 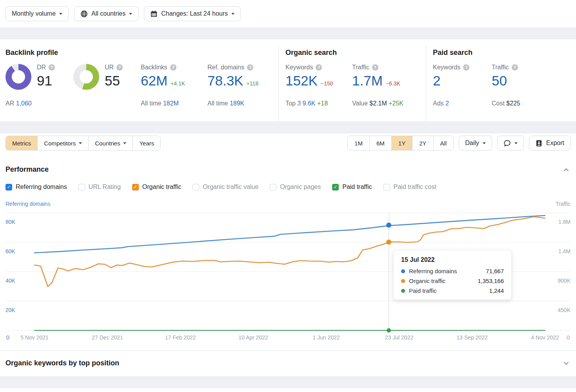 What do you see at coordinates (352, 187) in the screenshot?
I see `metric-checkbox-paid-traffic: ✓Paid traffic` at bounding box center [352, 187].